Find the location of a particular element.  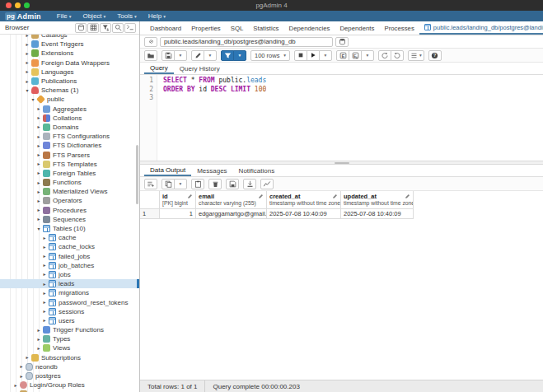

table-row: 11edgarggamartgo@gmail.com2025-07-08 10:… is located at coordinates (341, 214).